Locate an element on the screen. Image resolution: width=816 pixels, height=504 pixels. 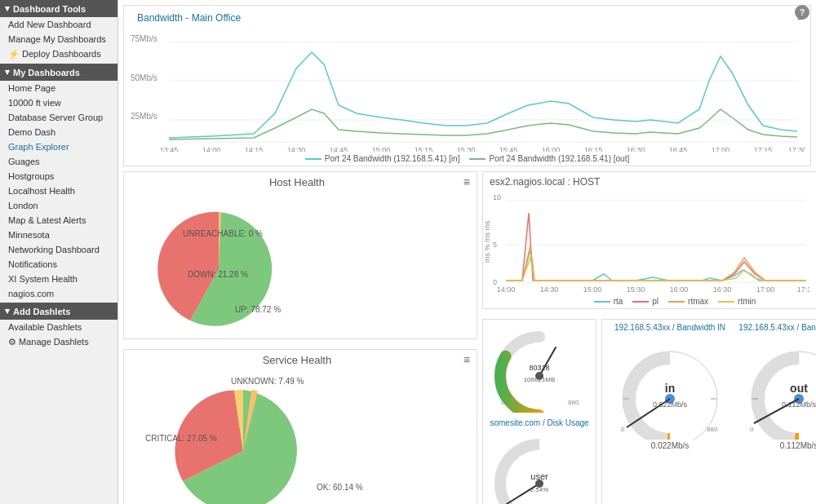
bw-out-container: 192.168.5.43xx / Bandwidth OUT 0 880 out is located at coordinates (777, 387).